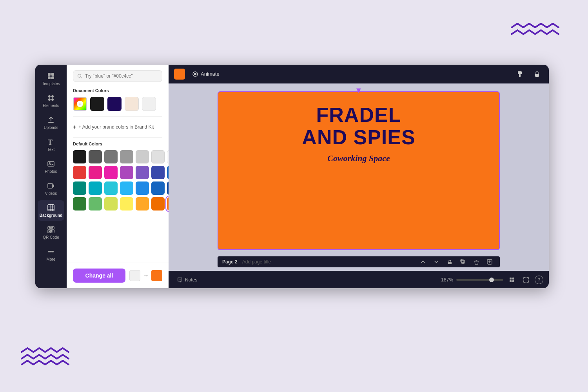 Image resolution: width=588 pixels, height=392 pixels. What do you see at coordinates (127, 172) in the screenshot?
I see `swatch-violet` at bounding box center [127, 172].